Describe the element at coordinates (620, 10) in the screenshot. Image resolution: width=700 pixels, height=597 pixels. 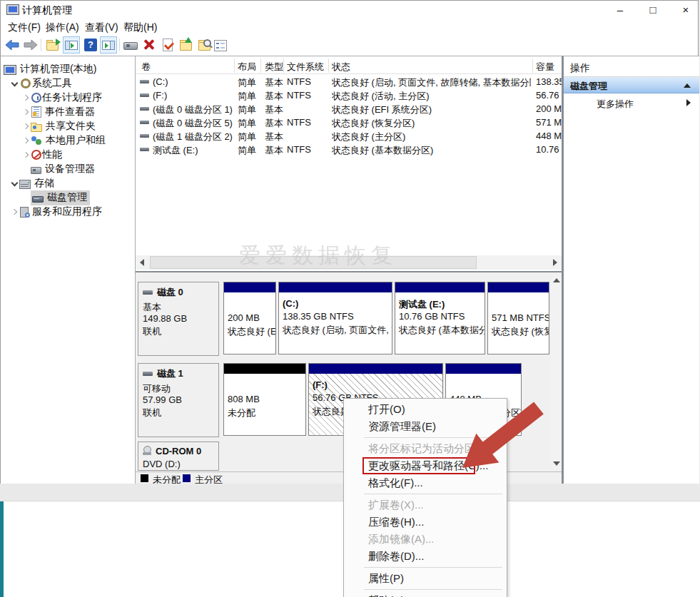
I see `minimize-button: –` at that location.